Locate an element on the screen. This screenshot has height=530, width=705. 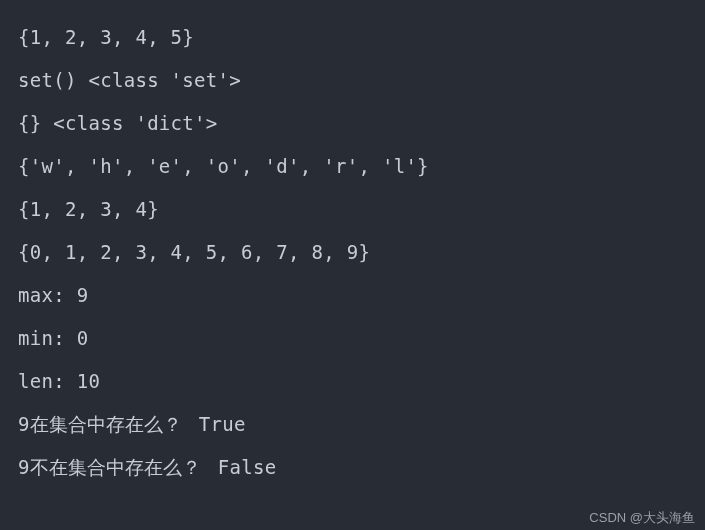
line-suffix: {} <class 'dict'> is located at coordinates (118, 123).